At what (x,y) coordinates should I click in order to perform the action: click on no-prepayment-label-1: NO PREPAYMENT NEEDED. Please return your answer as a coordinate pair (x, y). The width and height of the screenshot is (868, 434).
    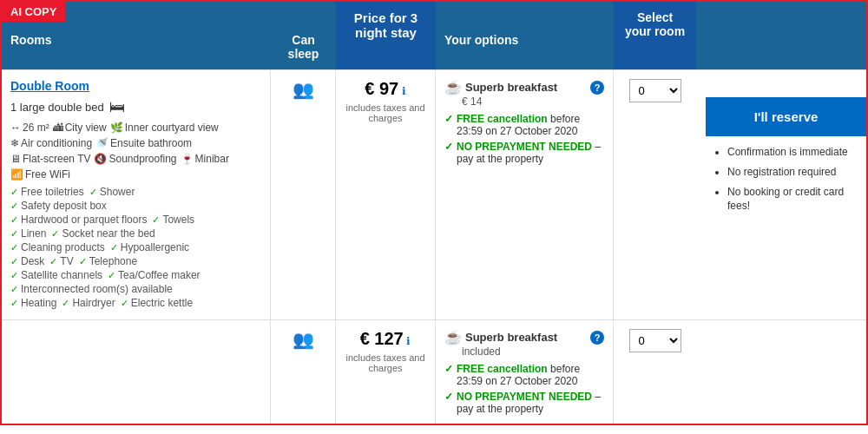
    Looking at the image, I should click on (524, 147).